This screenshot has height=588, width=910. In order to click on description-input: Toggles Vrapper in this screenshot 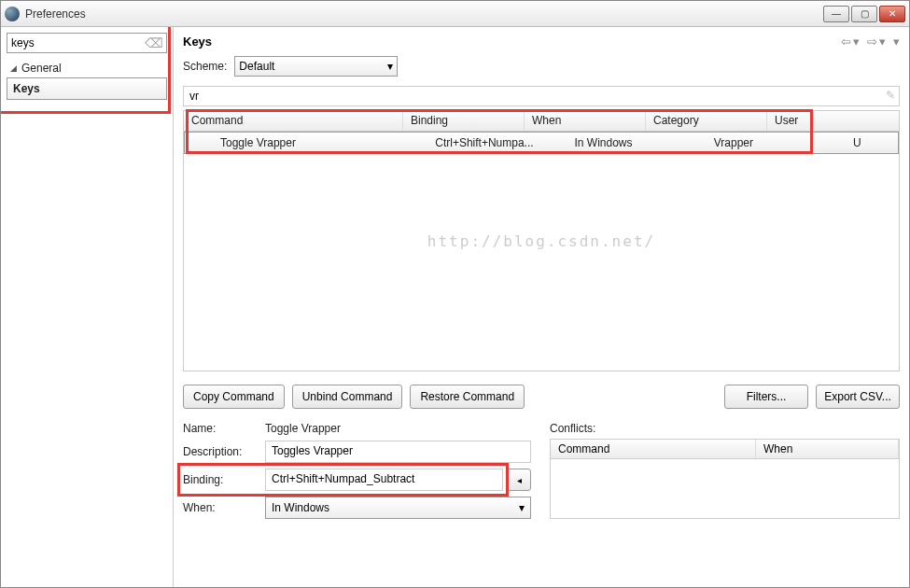, I will do `click(398, 452)`.